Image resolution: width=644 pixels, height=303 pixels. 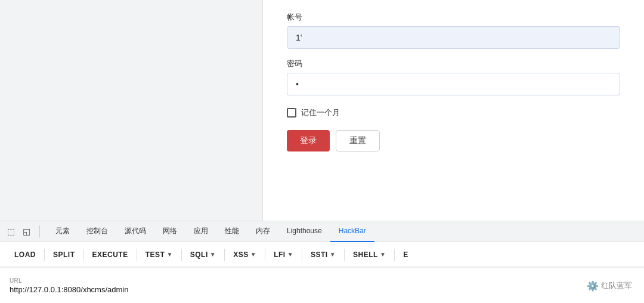 I want to click on ssti-arrow: ▼, so click(x=333, y=254).